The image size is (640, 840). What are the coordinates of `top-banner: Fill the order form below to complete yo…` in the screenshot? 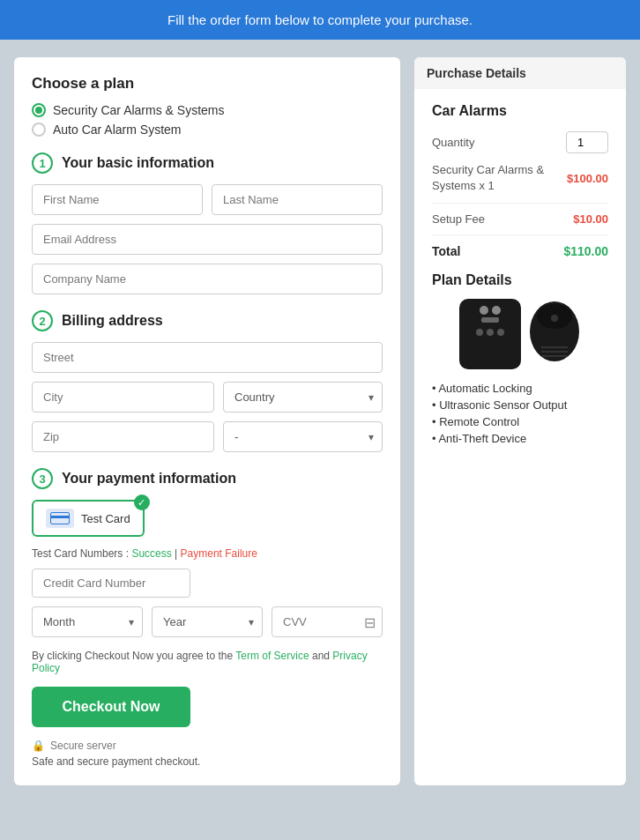 It's located at (320, 19).